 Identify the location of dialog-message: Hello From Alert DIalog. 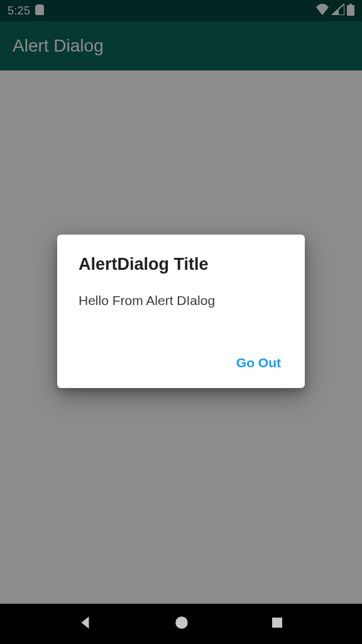
(181, 304).